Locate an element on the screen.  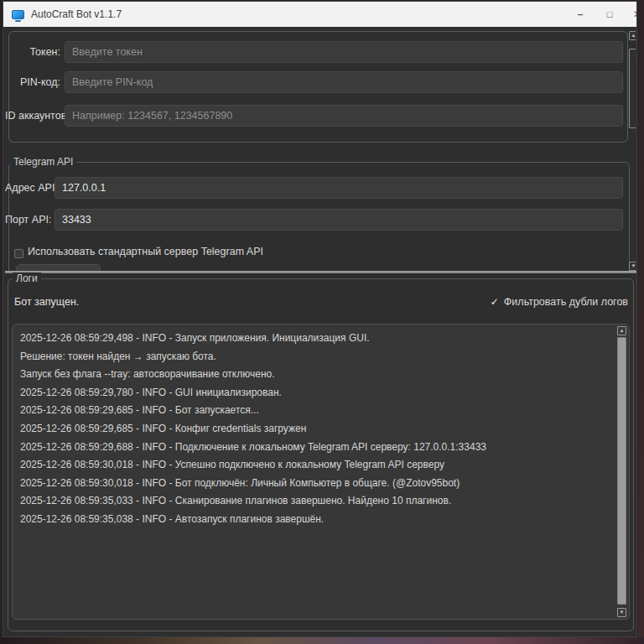
bot-status-text: Бот запущен. is located at coordinates (47, 302).